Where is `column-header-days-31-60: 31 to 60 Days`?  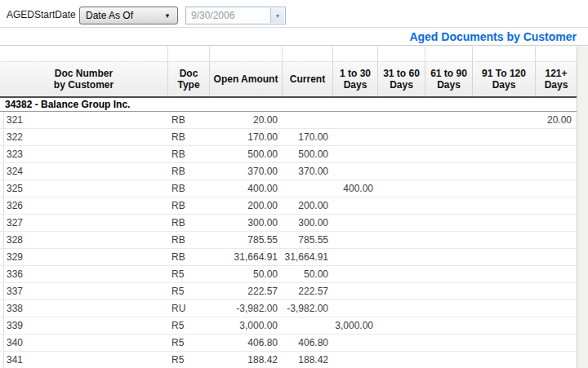 column-header-days-31-60: 31 to 60 Days is located at coordinates (402, 79).